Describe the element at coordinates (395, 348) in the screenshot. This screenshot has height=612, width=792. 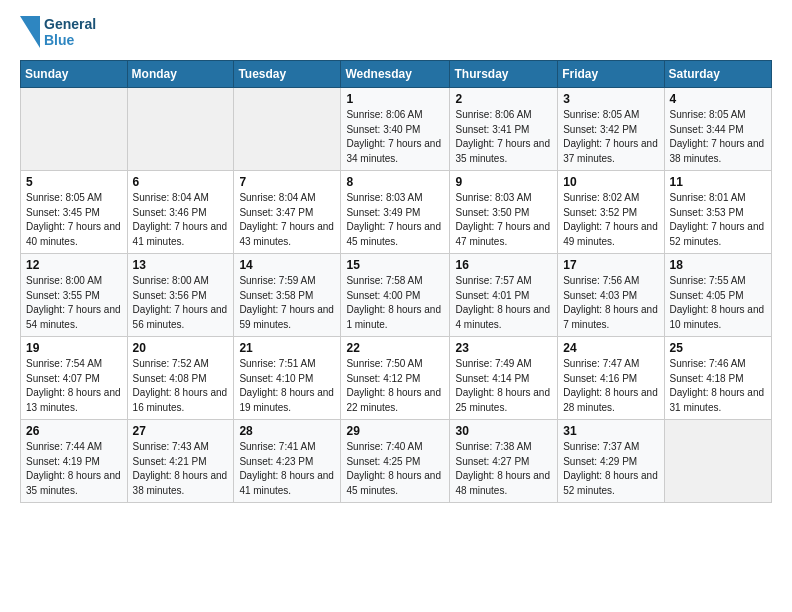
I see `day-number: 22` at that location.